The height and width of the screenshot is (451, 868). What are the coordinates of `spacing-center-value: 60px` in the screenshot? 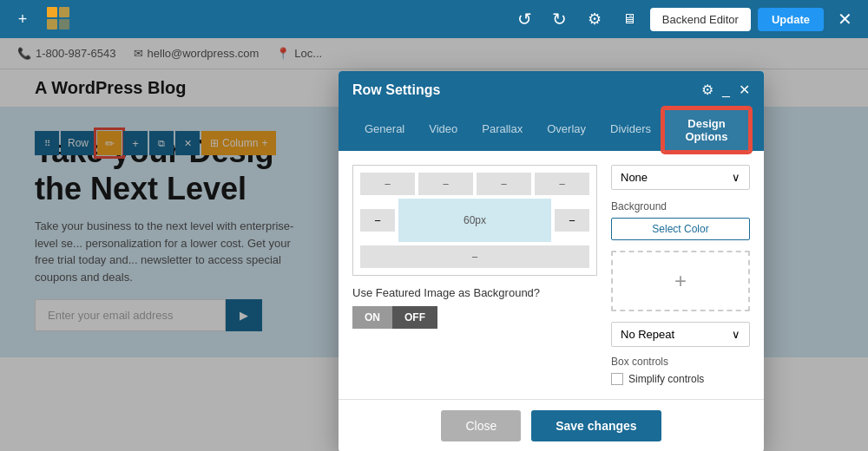 It's located at (475, 220).